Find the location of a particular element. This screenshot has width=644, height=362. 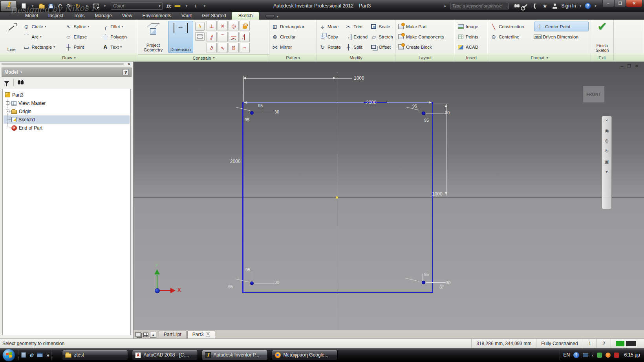

favorites-star-icon: ★ is located at coordinates (545, 6).